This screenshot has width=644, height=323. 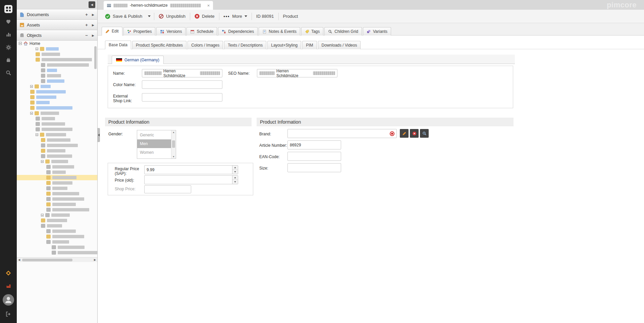 What do you see at coordinates (57, 260) in the screenshot?
I see `tree-horizontal-scrollbar: ◀ ▶` at bounding box center [57, 260].